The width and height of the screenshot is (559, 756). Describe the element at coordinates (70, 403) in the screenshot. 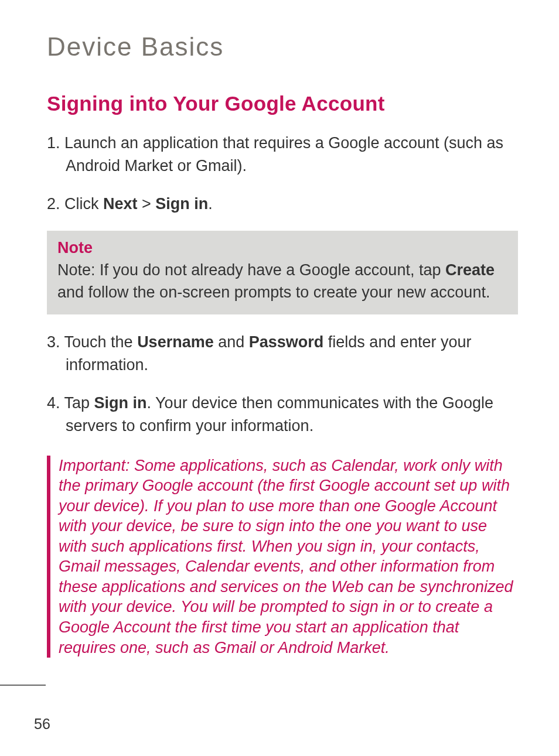

I see `step-4-prefix: 4. Tap` at that location.